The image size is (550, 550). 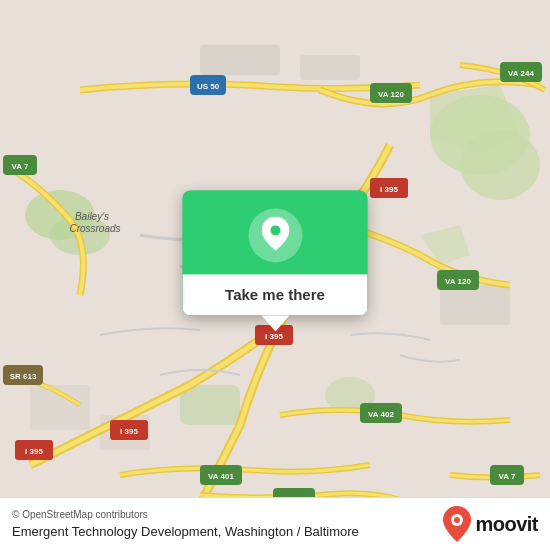 What do you see at coordinates (381, 414) in the screenshot?
I see `svg-text: VA 402` at bounding box center [381, 414].